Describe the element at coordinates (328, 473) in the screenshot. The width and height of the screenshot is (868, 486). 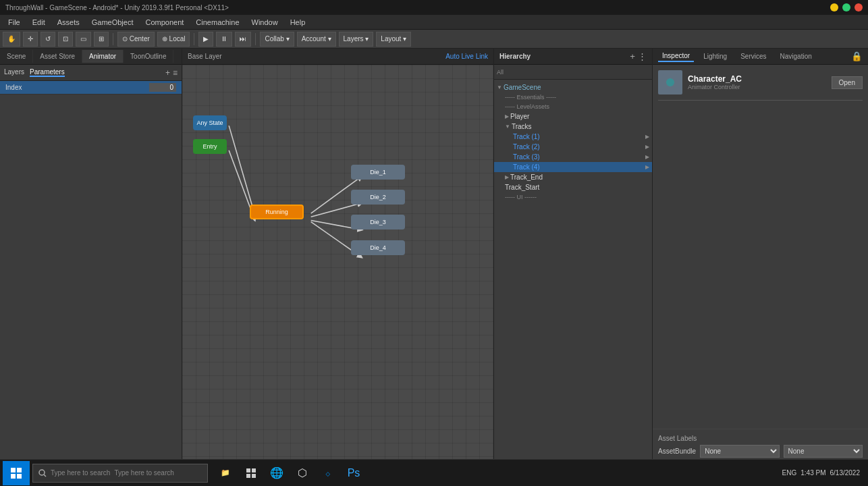
I see `taskbar-vscode: ⬦` at that location.